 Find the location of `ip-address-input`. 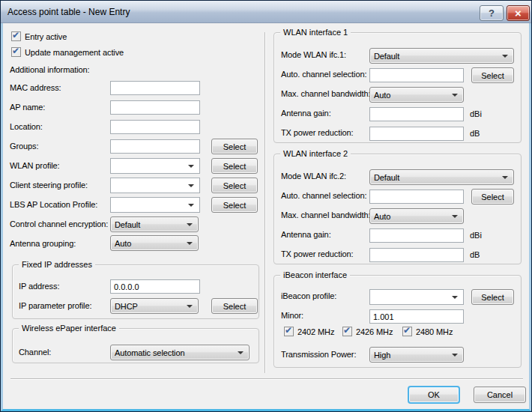

ip-address-input is located at coordinates (155, 286).